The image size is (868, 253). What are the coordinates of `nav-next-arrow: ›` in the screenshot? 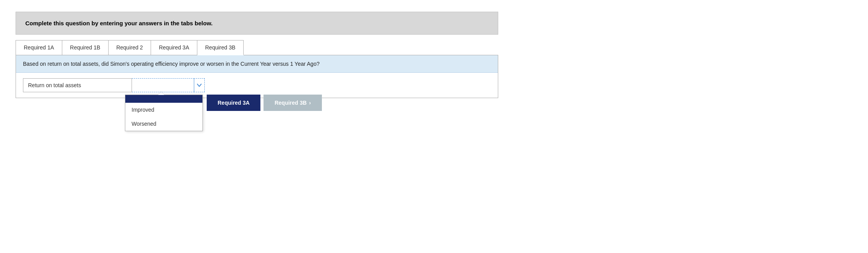 It's located at (310, 103).